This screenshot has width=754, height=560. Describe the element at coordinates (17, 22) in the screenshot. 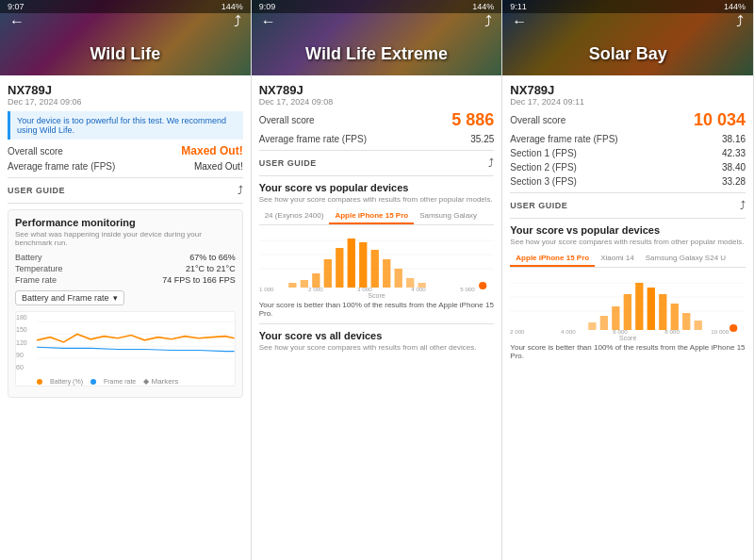

I see `back-icon-1: ←` at that location.